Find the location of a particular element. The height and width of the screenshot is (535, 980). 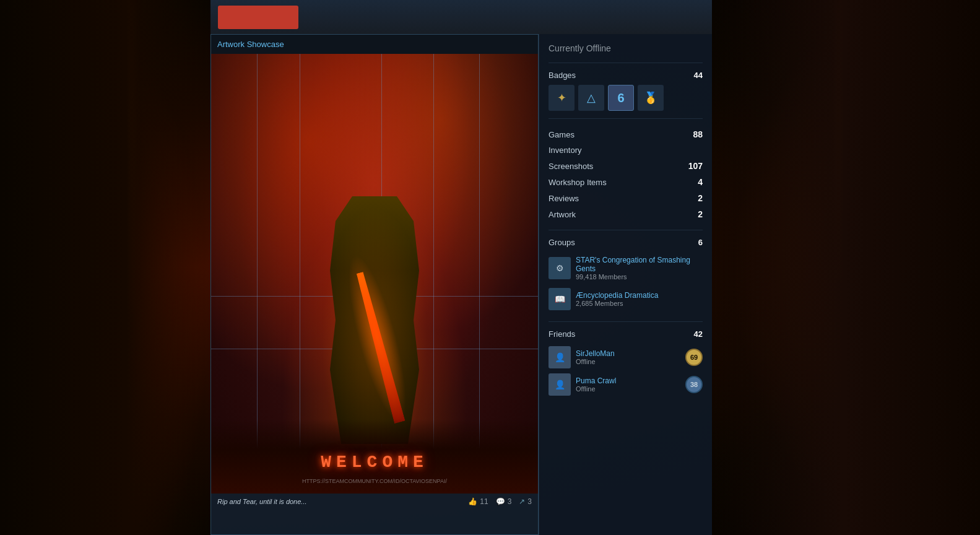

artwork-label: Artwork is located at coordinates (562, 214).